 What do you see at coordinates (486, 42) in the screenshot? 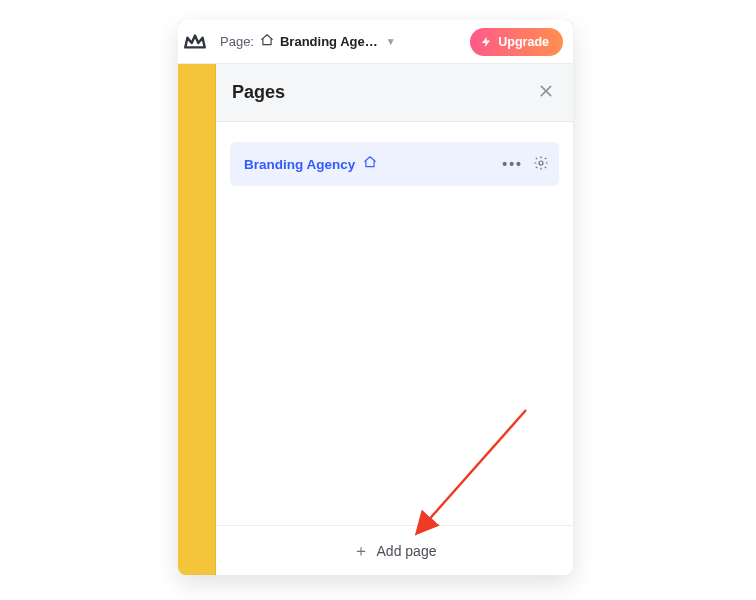
I see `lightning-icon` at bounding box center [486, 42].